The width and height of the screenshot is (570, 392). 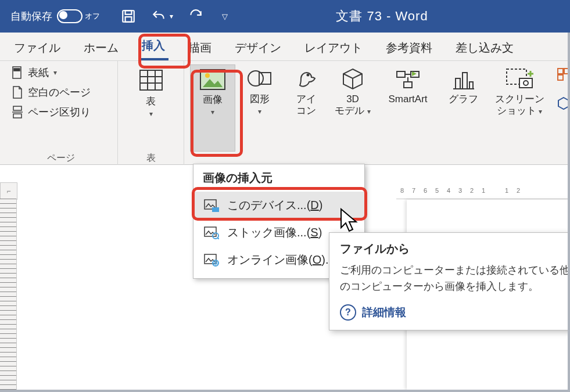 I want to click on page-break-button: ページ区切り, so click(x=51, y=112).